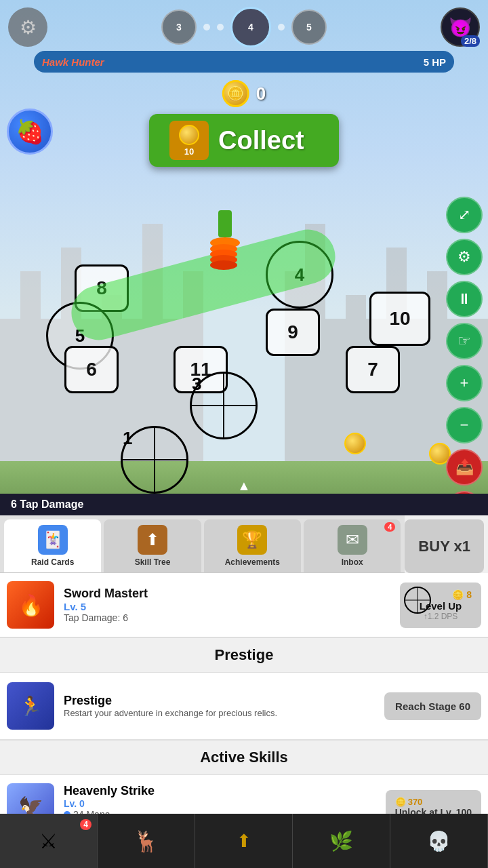  I want to click on prestige-icon: 🏃, so click(30, 706).